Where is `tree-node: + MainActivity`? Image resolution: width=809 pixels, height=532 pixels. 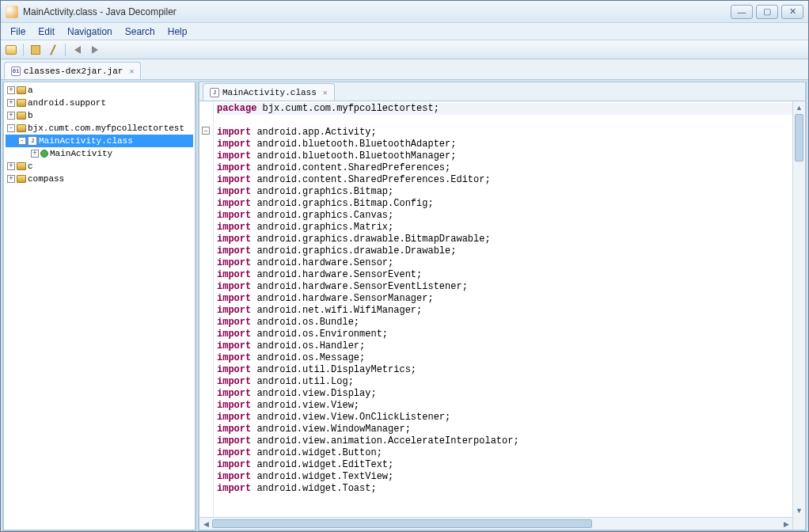 tree-node: + MainActivity is located at coordinates (100, 154).